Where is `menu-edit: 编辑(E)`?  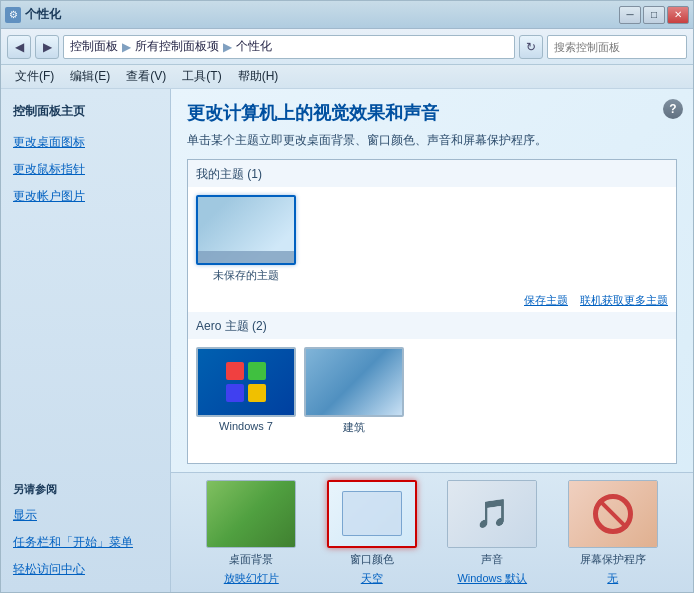 menu-edit: 编辑(E) is located at coordinates (90, 76).